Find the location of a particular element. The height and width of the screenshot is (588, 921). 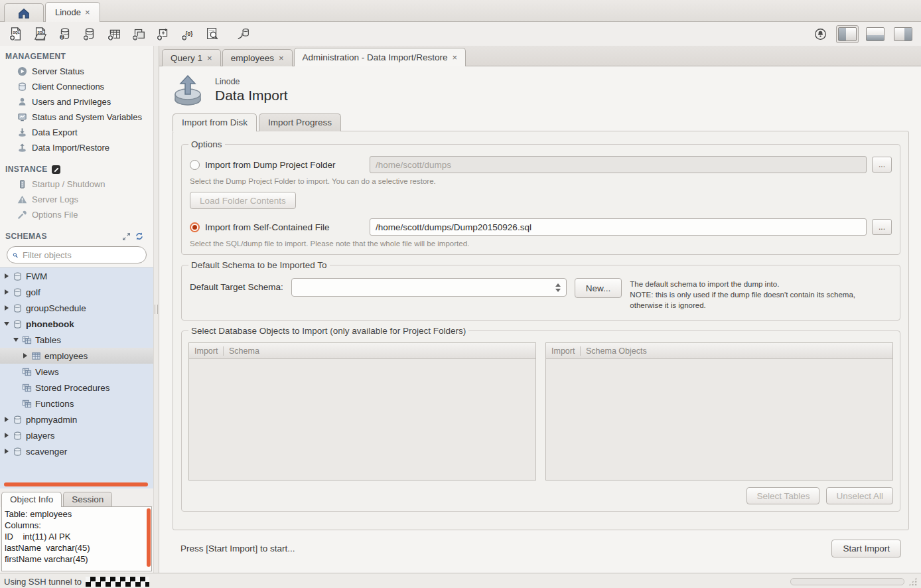

sidebar-splitter is located at coordinates (157, 309).